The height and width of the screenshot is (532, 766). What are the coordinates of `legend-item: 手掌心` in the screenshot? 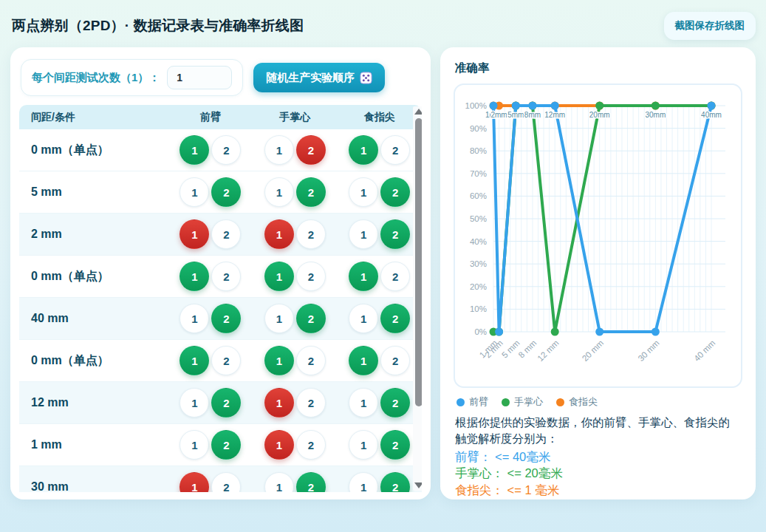 It's located at (522, 402).